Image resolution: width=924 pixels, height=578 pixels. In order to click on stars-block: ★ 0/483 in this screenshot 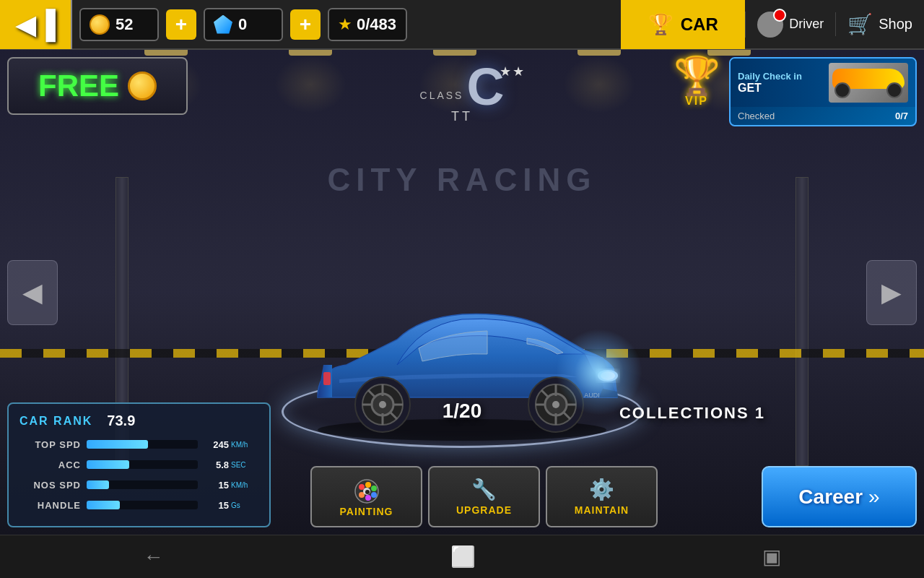, I will do `click(367, 25)`.